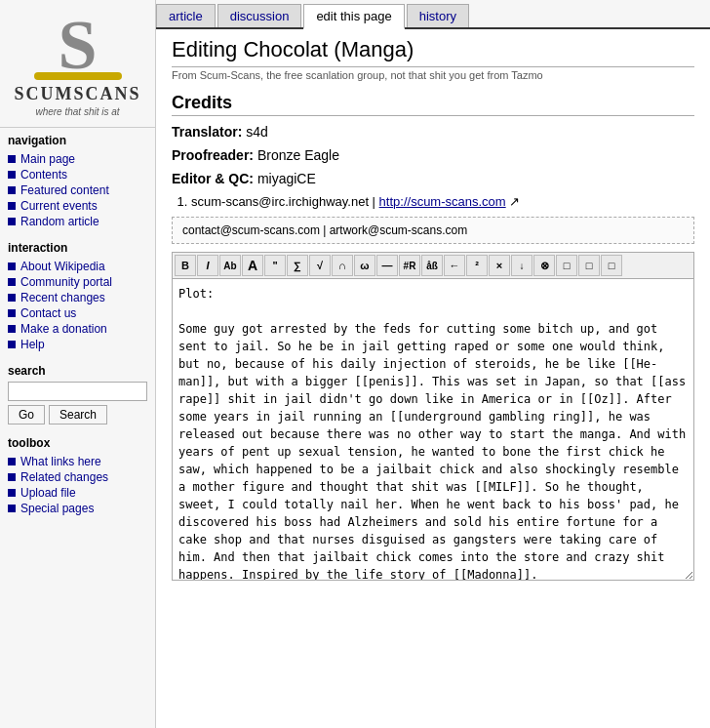 The height and width of the screenshot is (728, 710). Describe the element at coordinates (49, 313) in the screenshot. I see `contact-link: Contact us` at that location.